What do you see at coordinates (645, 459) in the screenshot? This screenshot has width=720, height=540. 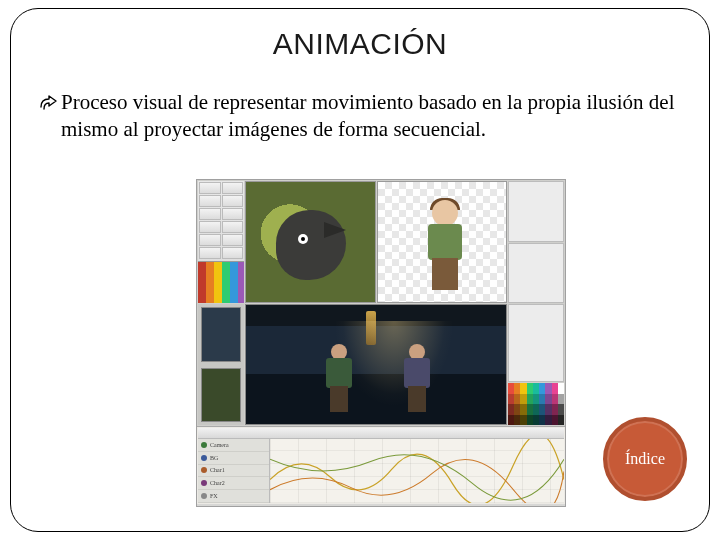 I see `index-badge-label: Índice` at bounding box center [645, 459].